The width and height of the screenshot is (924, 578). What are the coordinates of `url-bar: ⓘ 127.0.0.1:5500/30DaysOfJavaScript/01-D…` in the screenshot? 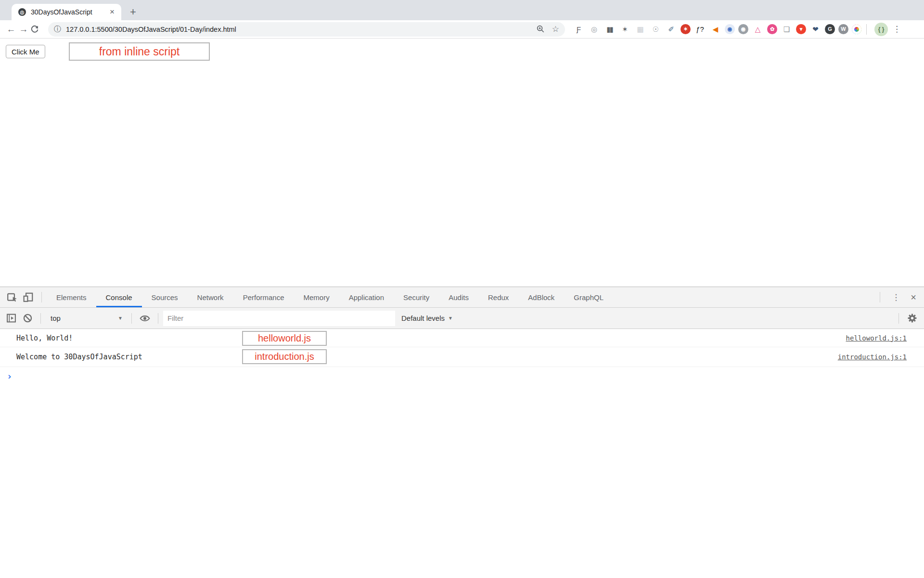 It's located at (307, 29).